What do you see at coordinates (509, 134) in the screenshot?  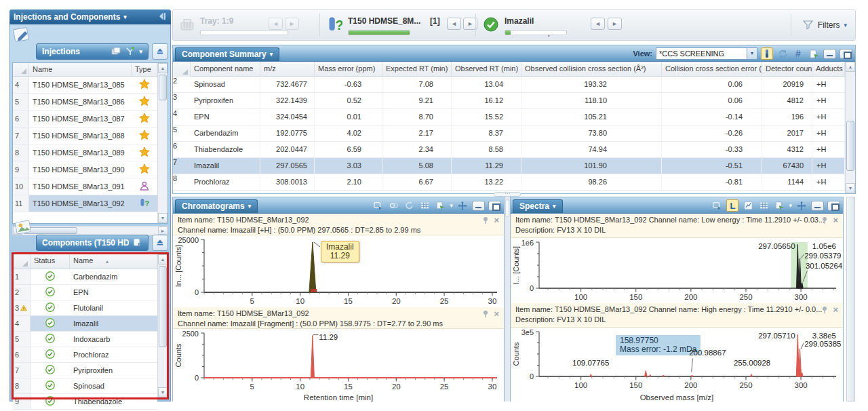 I see `summary-row: 5Carbendazim192.07754.022.178.3773.80-0.…` at bounding box center [509, 134].